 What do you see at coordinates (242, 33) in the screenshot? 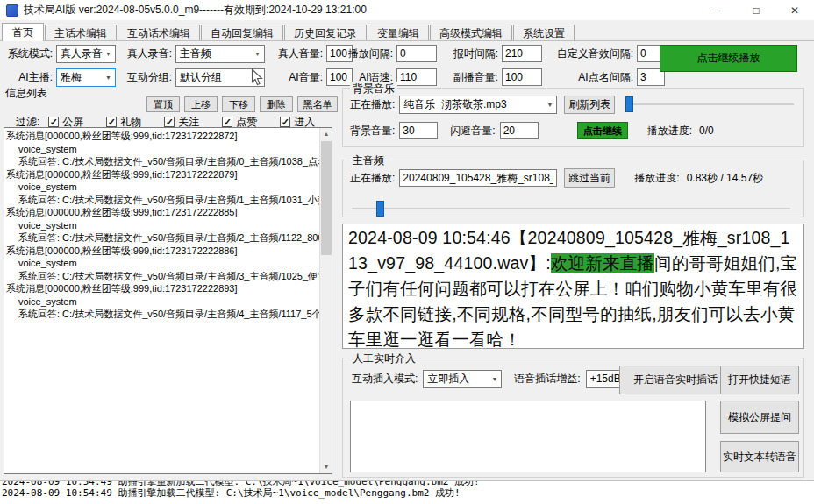
I see `tab-auto-reply-edit: 自动回复编辑` at bounding box center [242, 33].